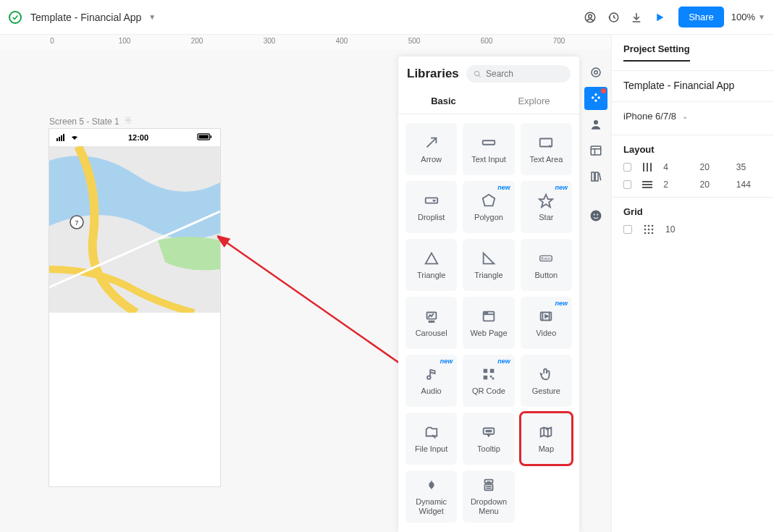 This screenshot has width=774, height=532. Describe the element at coordinates (91, 122) in the screenshot. I see `screen-label: Screen 5 - State 1` at that location.